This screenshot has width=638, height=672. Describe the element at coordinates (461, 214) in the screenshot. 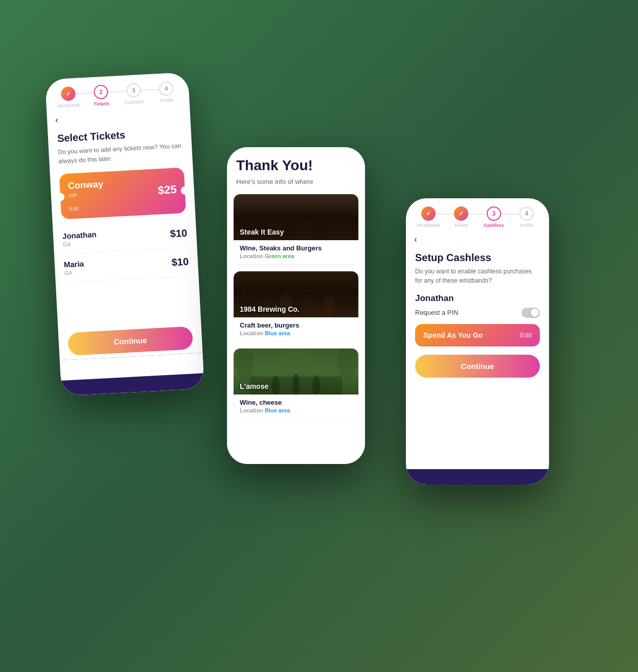

I see `step-3-circle-tickets: ✓` at that location.